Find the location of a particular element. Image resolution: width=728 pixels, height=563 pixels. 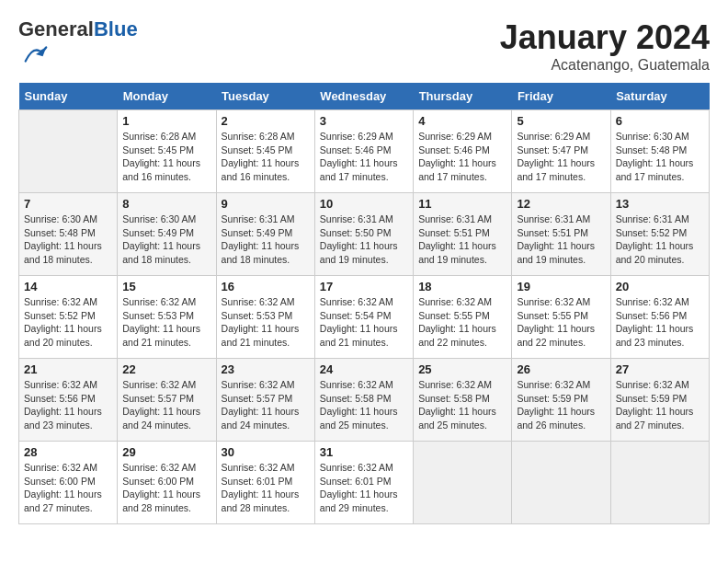

calendar-cell: 7Sunrise: 6:30 AMSunset: 5:48 PMDaylight… is located at coordinates (68, 235).